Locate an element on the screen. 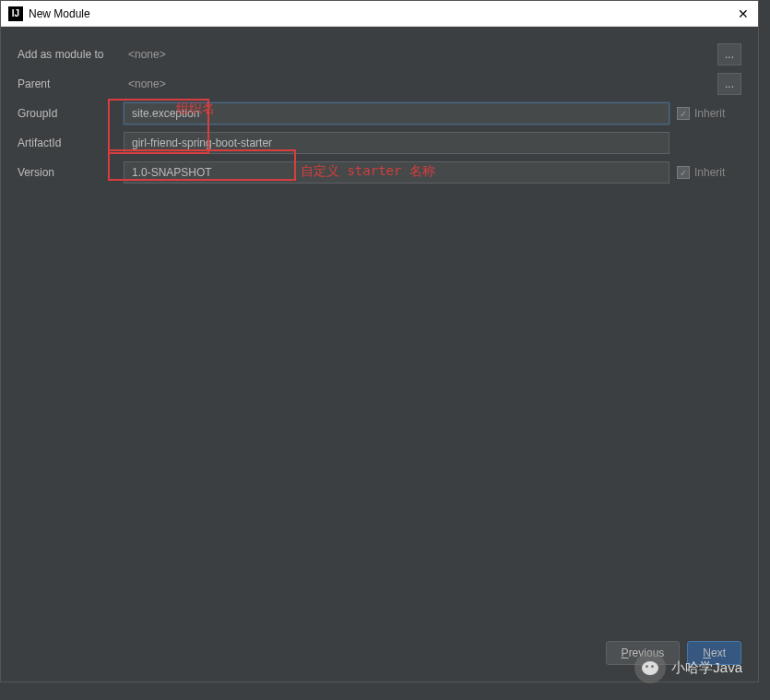 The image size is (770, 700). artifactid-label: ArtifactId is located at coordinates (70, 143).